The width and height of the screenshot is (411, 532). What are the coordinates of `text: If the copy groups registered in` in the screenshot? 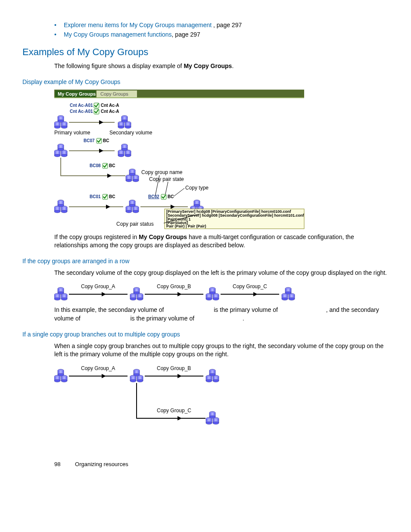 It's located at (97, 237).